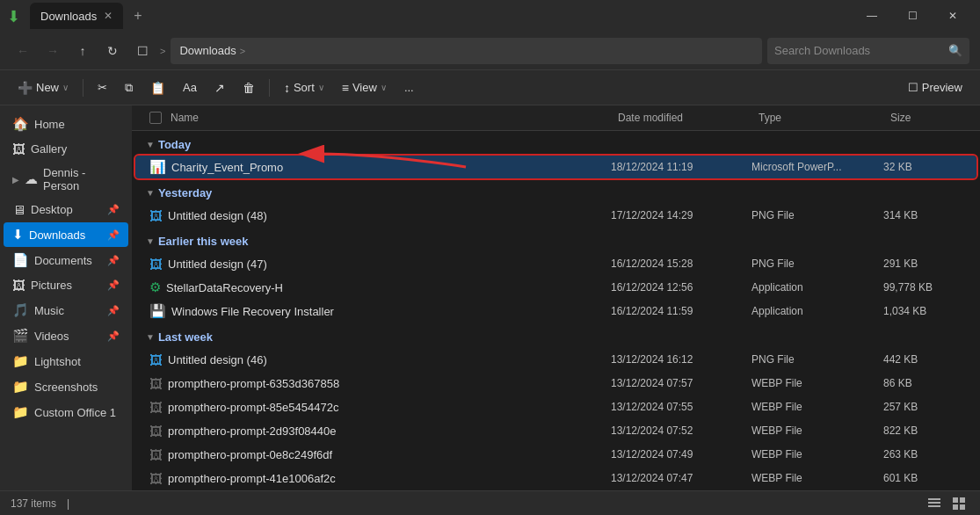 This screenshot has height=515, width=980. Describe the element at coordinates (33, 504) in the screenshot. I see `item-count: 137 items` at that location.